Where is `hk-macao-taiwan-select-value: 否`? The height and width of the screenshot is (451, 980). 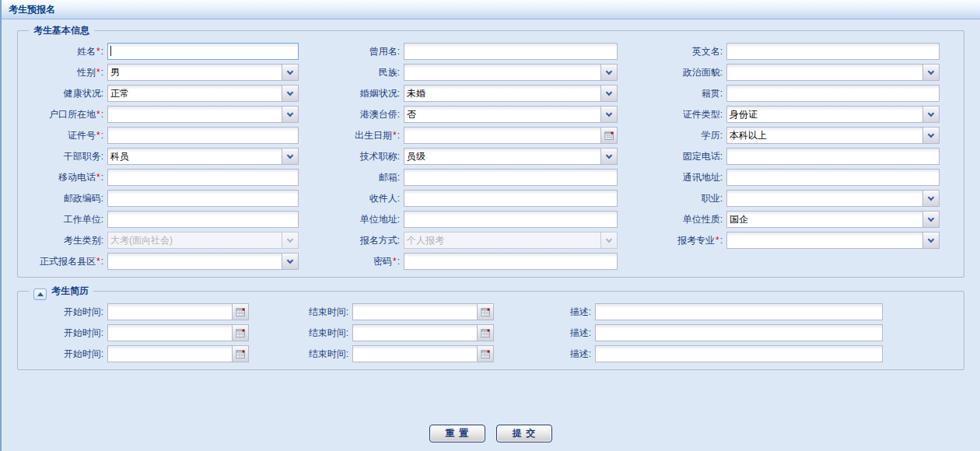 hk-macao-taiwan-select-value: 否 is located at coordinates (502, 114).